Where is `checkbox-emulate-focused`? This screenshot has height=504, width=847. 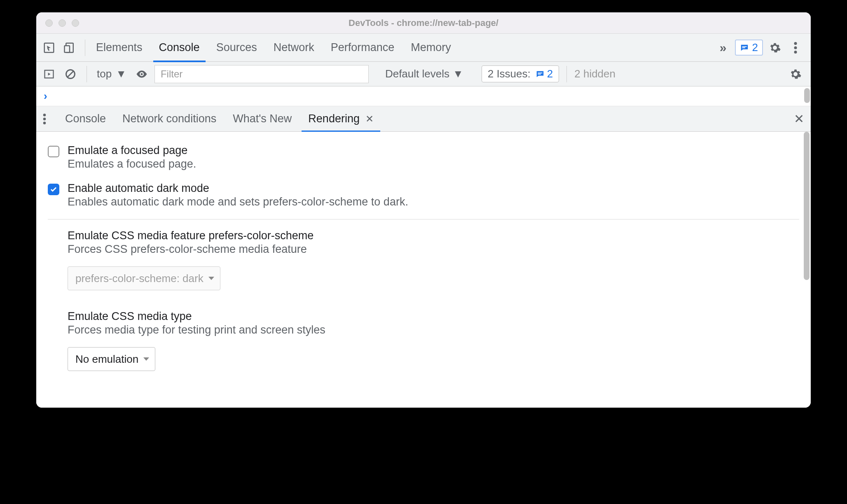 checkbox-emulate-focused is located at coordinates (54, 152).